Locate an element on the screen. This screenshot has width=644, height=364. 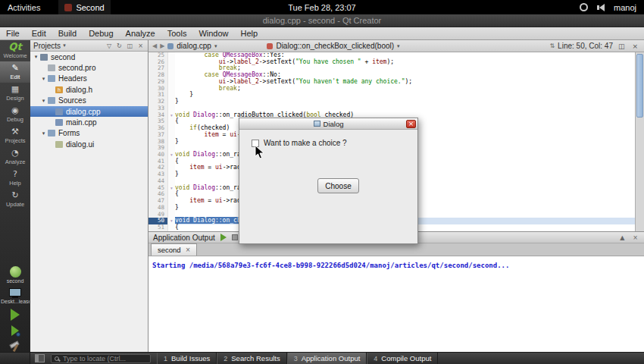
output-pane-button-search-results: 2Search Results is located at coordinates (252, 358).